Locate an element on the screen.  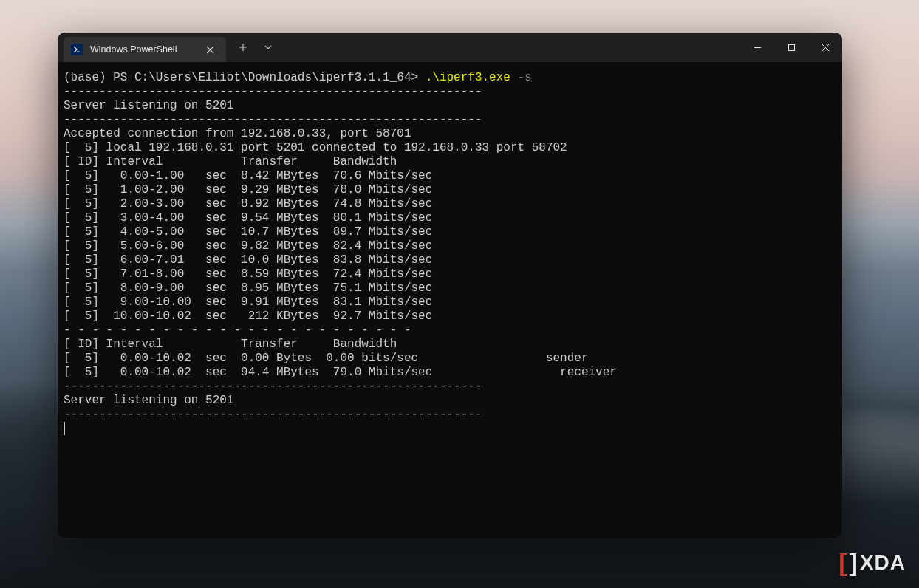
watermark-text: XDA is located at coordinates (883, 563).